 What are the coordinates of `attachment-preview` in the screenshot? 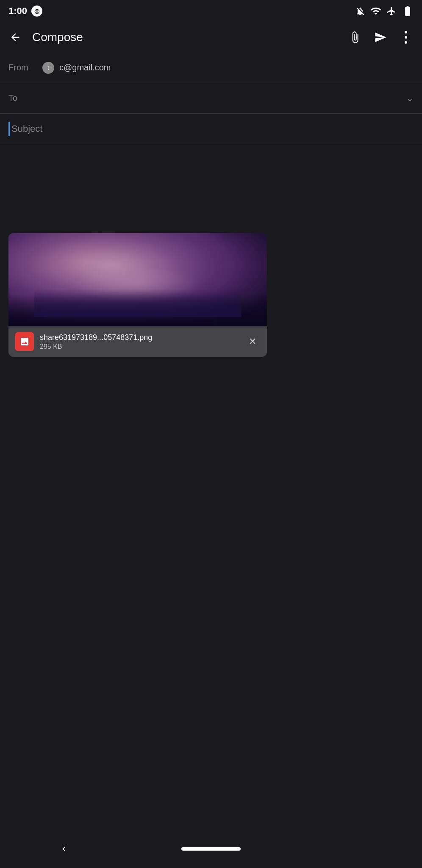 It's located at (138, 280).